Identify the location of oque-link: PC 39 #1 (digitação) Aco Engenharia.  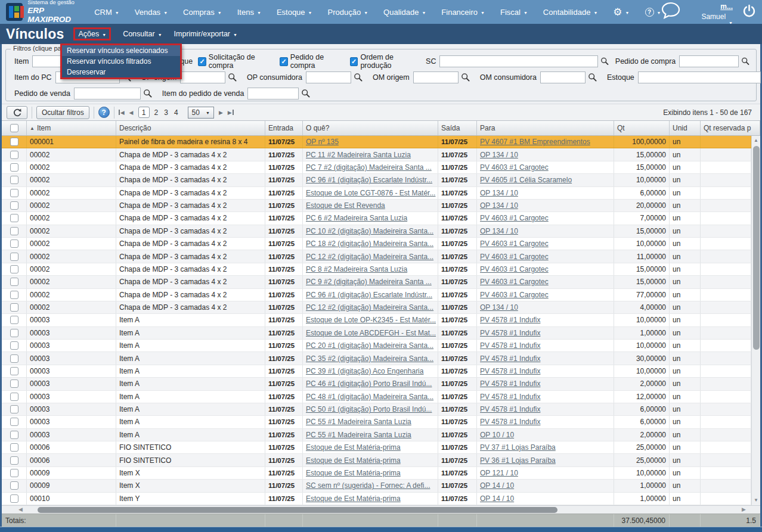
(365, 371).